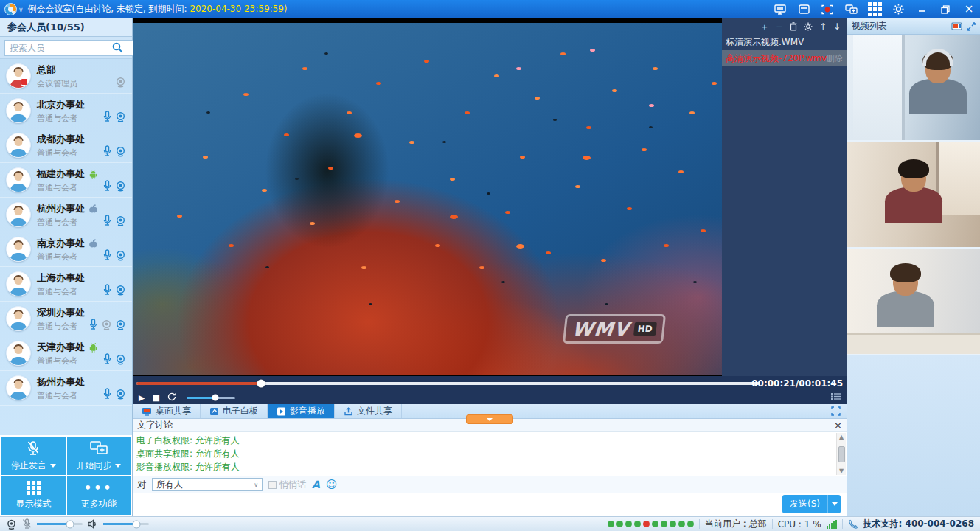 This screenshot has width=980, height=531. Describe the element at coordinates (66, 180) in the screenshot. I see `participant-row: 福建办事处 普通与会者` at that location.